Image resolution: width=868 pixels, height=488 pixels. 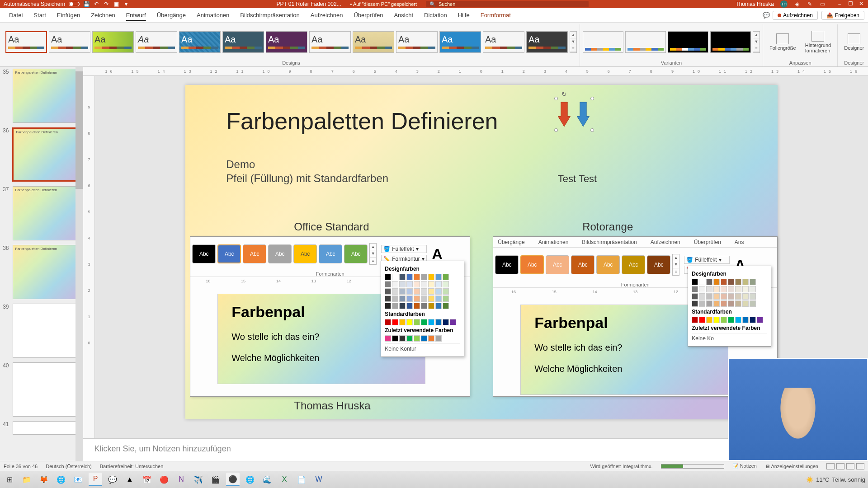 What do you see at coordinates (331, 227) in the screenshot?
I see `section-office-label: Office Standard` at bounding box center [331, 227].